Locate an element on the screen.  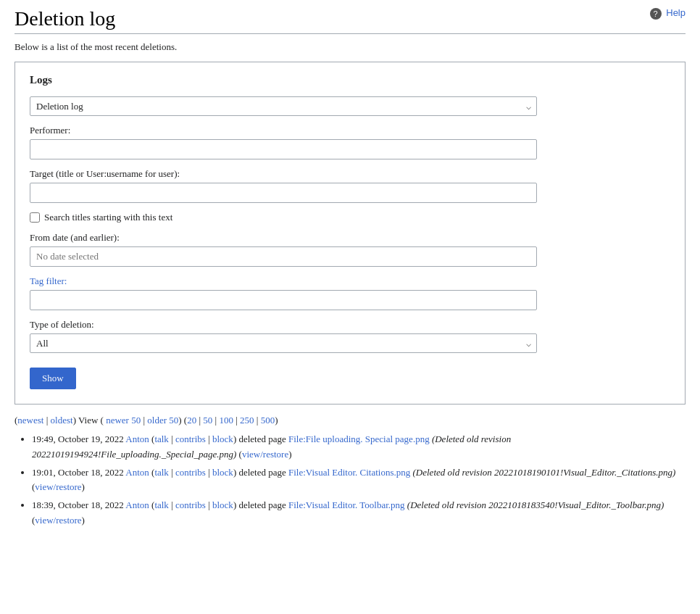
target-label: Target (title or User:username for user)… is located at coordinates (350, 174).